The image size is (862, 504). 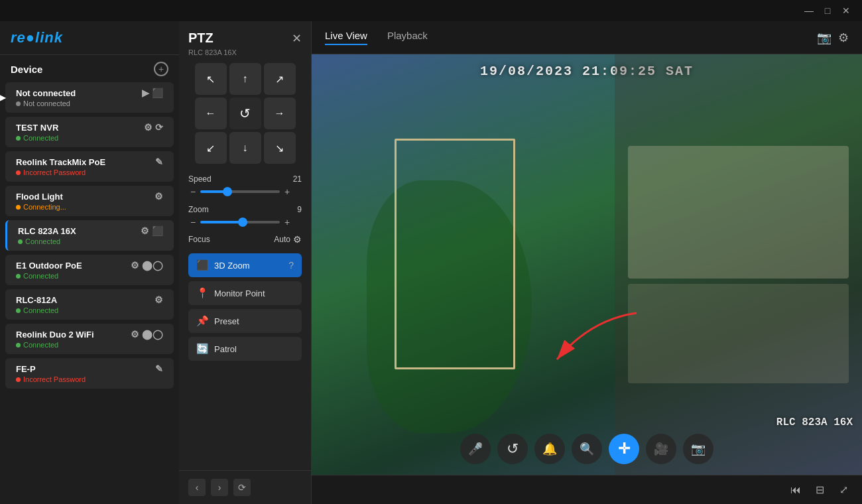 What do you see at coordinates (843, 490) in the screenshot?
I see `fullscreen-button: ⤢` at bounding box center [843, 490].